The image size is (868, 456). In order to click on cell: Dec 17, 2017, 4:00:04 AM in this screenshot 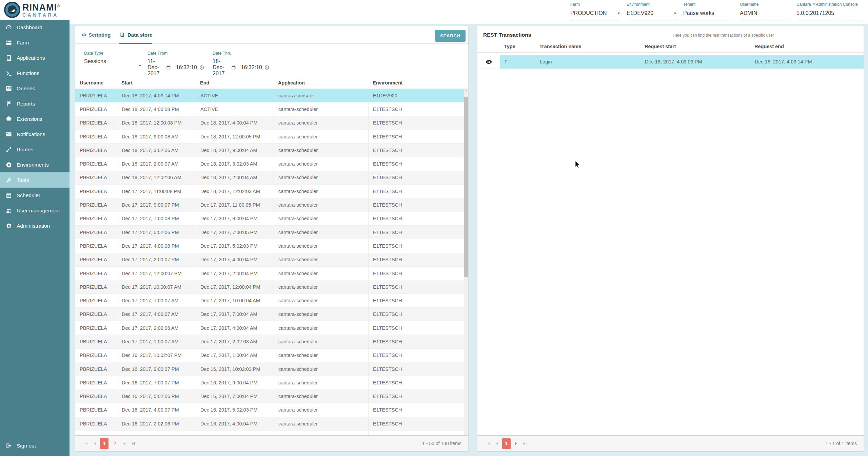, I will do `click(235, 328)`.